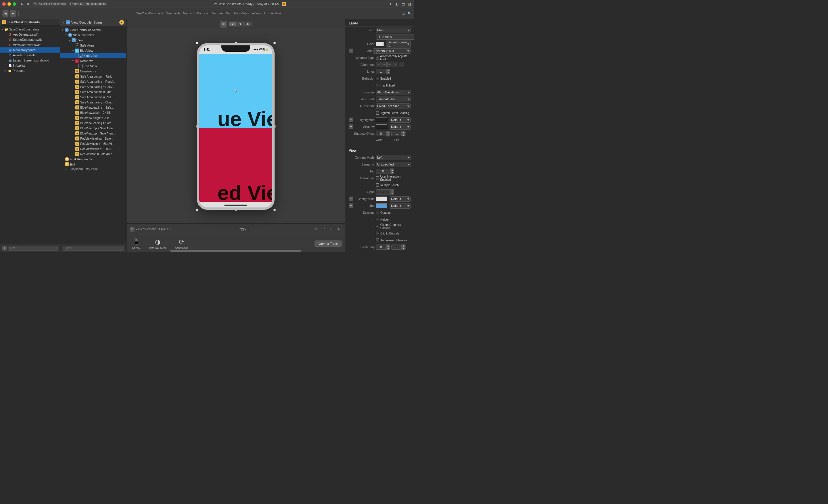  What do you see at coordinates (384, 64) in the screenshot?
I see `align-center-button: ≡` at bounding box center [384, 64].